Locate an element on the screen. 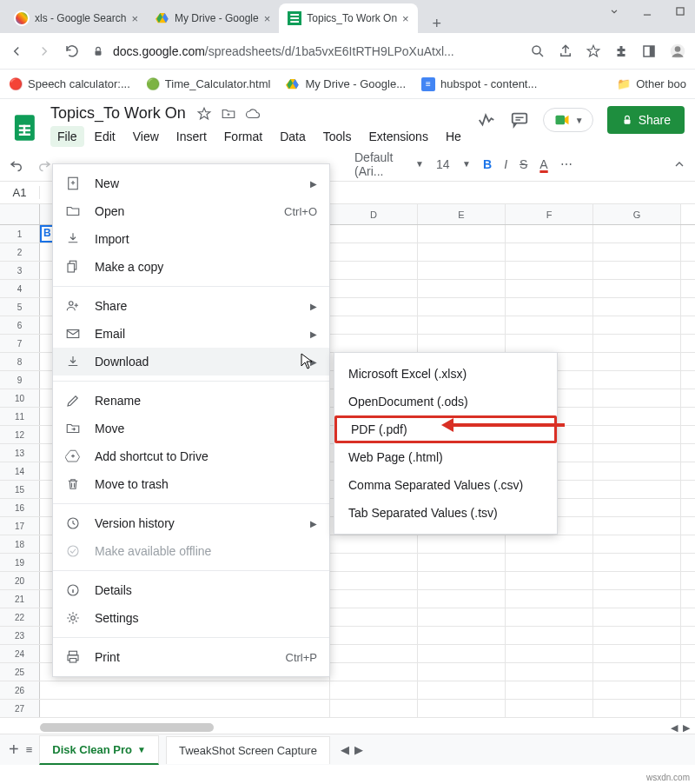 This screenshot has width=695, height=784. star-icon is located at coordinates (593, 51).